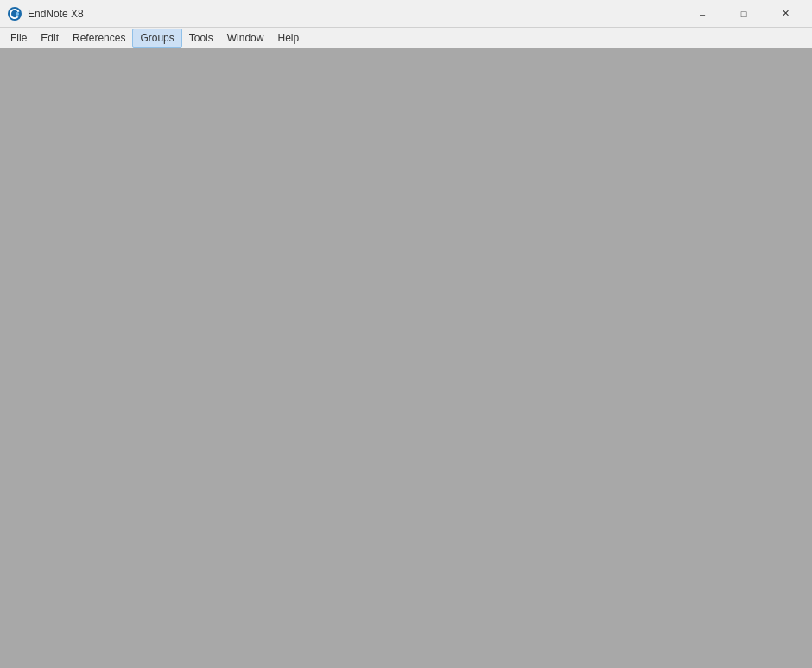 This screenshot has width=812, height=668. Describe the element at coordinates (19, 38) in the screenshot. I see `menu-item-file: File` at that location.